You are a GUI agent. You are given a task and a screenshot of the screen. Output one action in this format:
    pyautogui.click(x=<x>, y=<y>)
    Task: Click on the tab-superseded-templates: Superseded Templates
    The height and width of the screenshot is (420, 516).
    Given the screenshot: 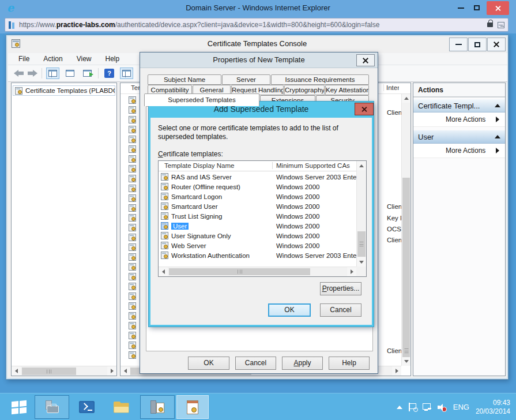 What is the action you would take?
    pyautogui.click(x=202, y=100)
    